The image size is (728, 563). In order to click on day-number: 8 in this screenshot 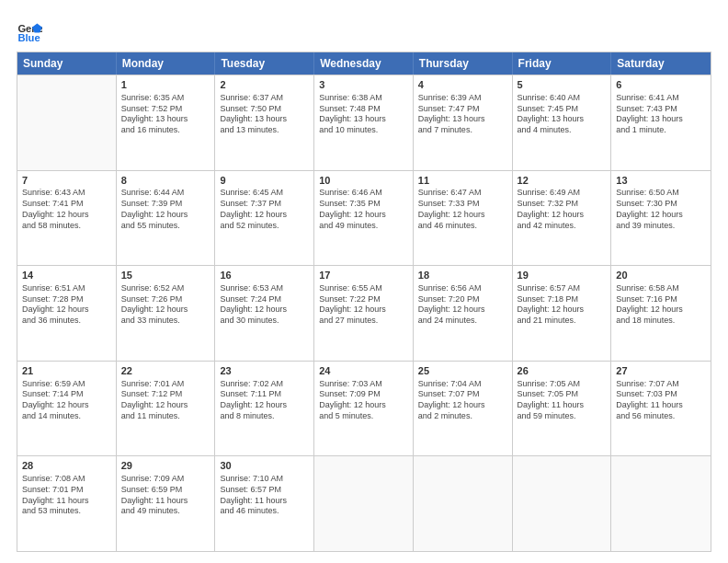, I will do `click(165, 180)`.